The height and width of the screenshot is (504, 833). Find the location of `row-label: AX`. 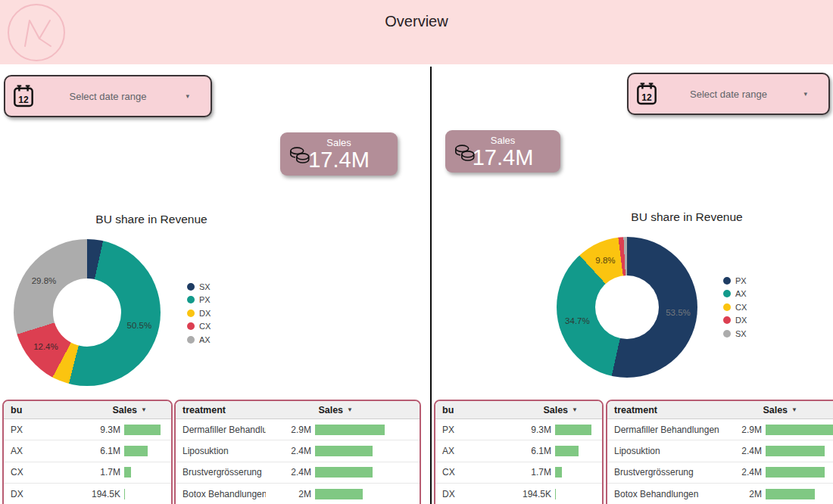

row-label: AX is located at coordinates (463, 451).